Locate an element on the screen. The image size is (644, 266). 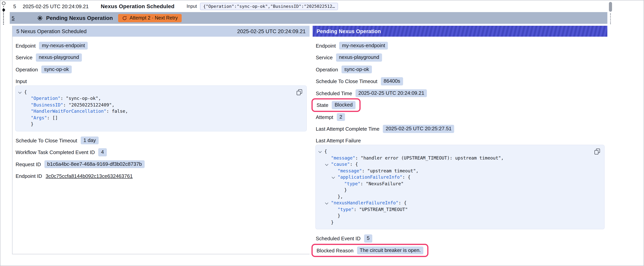
code-line: "message": "handler error (UPSTREAM_TIME… is located at coordinates (454, 158).